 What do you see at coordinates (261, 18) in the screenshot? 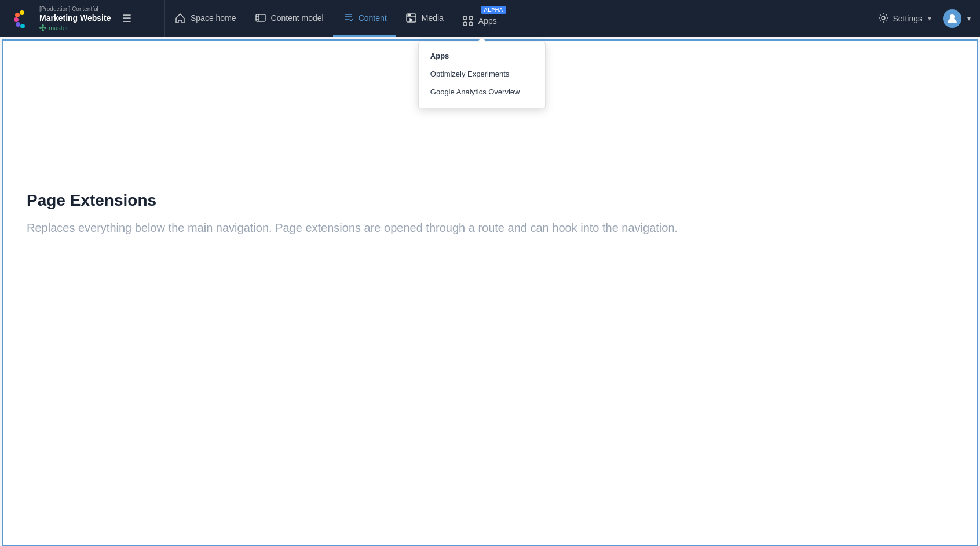
I see `content-model-icon` at bounding box center [261, 18].